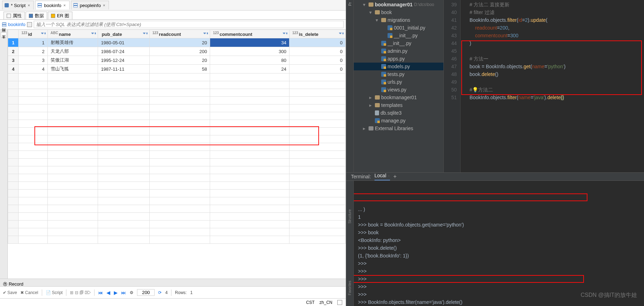  I want to click on column-header: 123readcount⏷▮, so click(180, 34).